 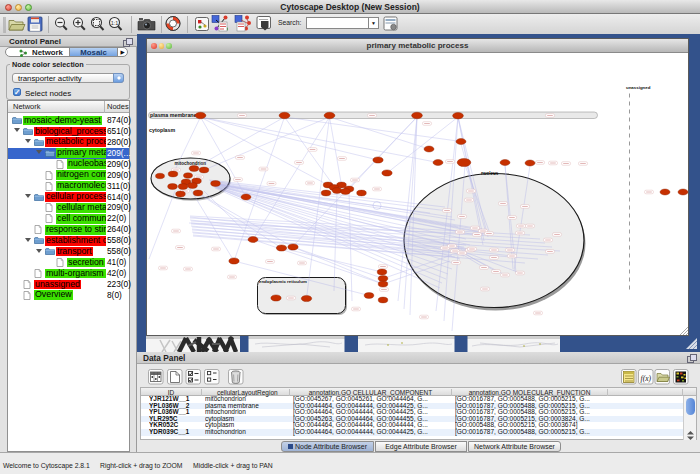 I want to click on svg-text: nucleus, so click(x=490, y=174).